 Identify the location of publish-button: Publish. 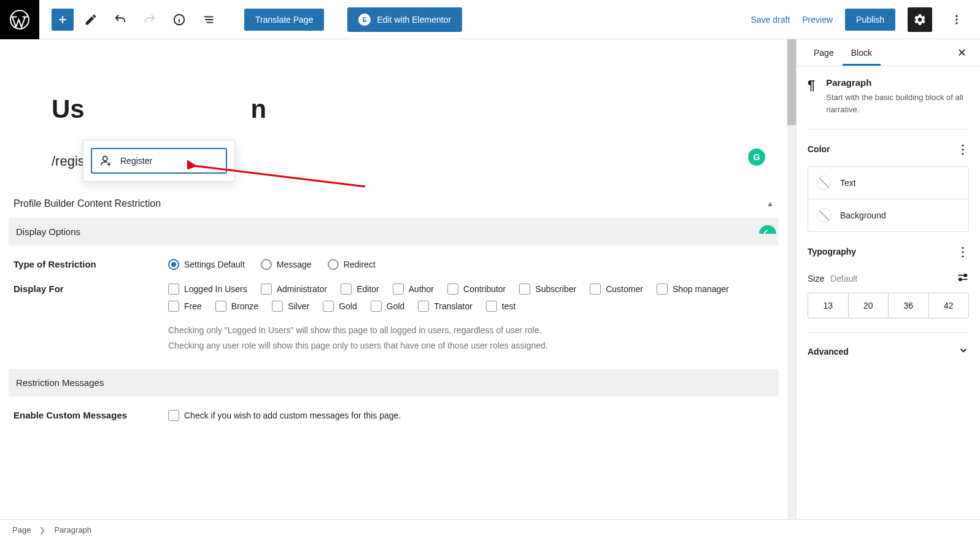
(870, 20).